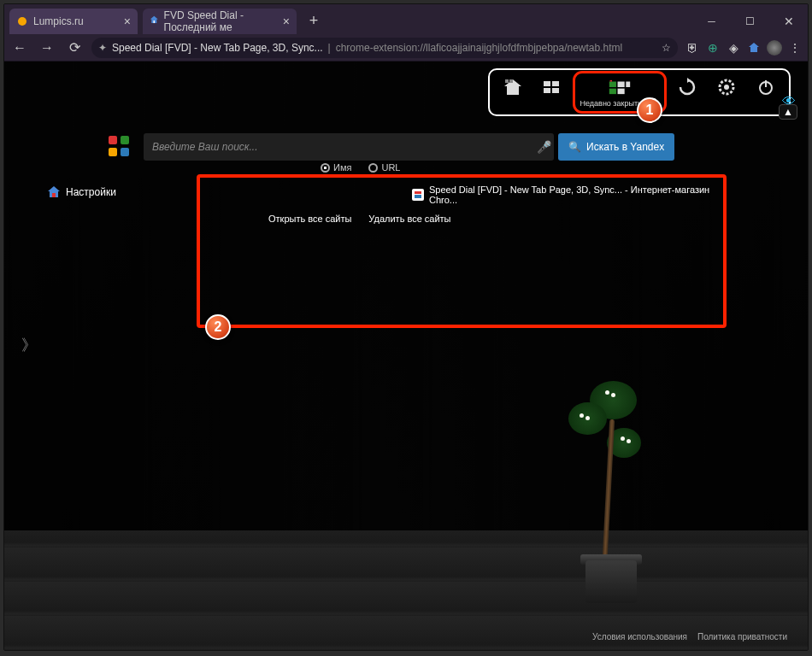  Describe the element at coordinates (795, 48) in the screenshot. I see `menu-icon: ⋮` at that location.